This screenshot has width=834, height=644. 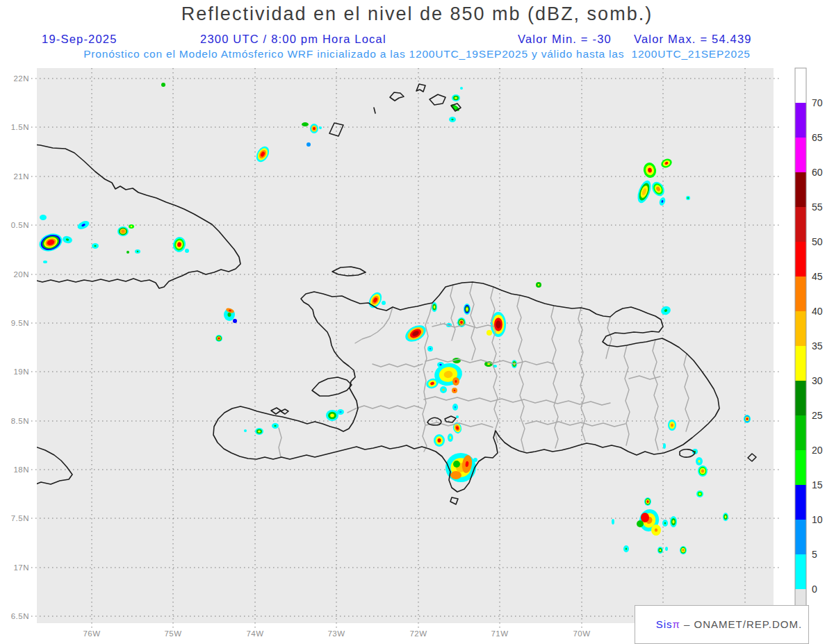 I want to click on lon-tick-label: 75W, so click(x=172, y=634).